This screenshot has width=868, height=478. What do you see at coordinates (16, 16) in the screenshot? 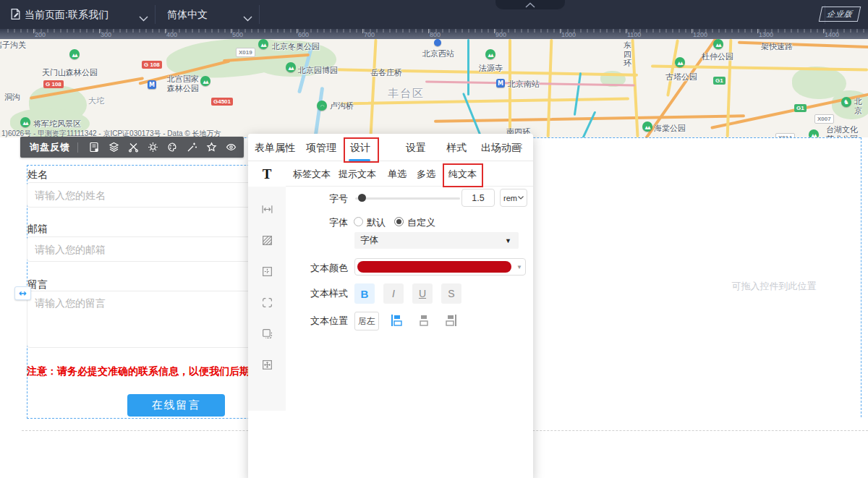
I see `page-doc-icon` at bounding box center [16, 16].